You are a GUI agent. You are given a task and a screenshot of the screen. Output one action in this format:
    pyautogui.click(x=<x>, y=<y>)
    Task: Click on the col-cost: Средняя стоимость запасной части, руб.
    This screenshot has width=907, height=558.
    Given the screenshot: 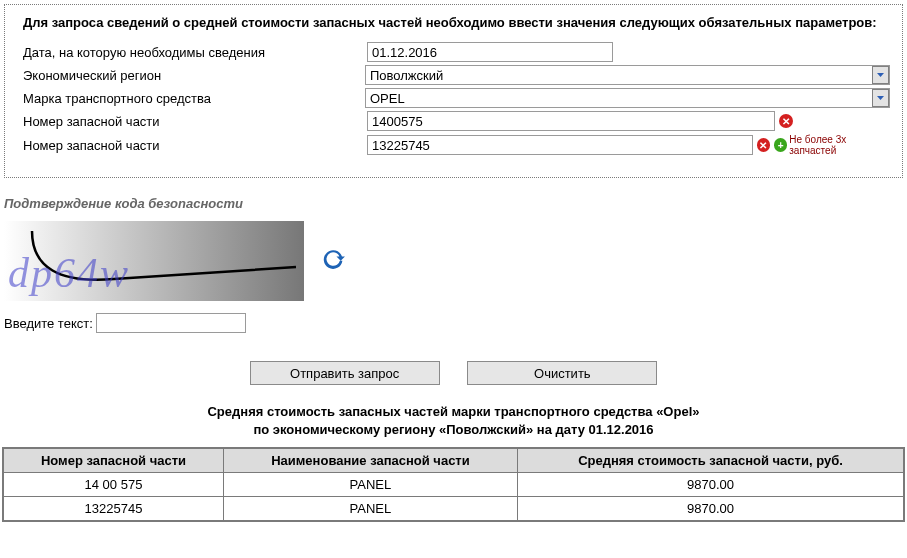 What is the action you would take?
    pyautogui.click(x=710, y=460)
    